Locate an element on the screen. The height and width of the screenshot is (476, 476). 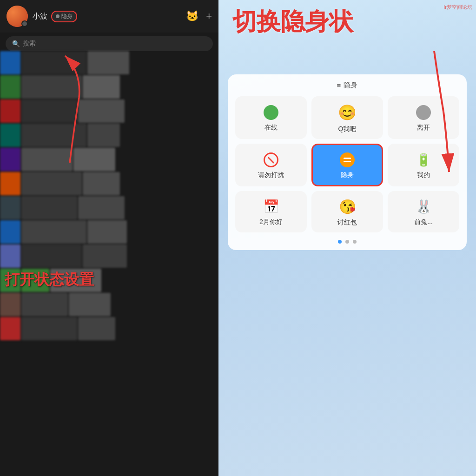
title-text: 切换隐身状 is located at coordinates (293, 21).